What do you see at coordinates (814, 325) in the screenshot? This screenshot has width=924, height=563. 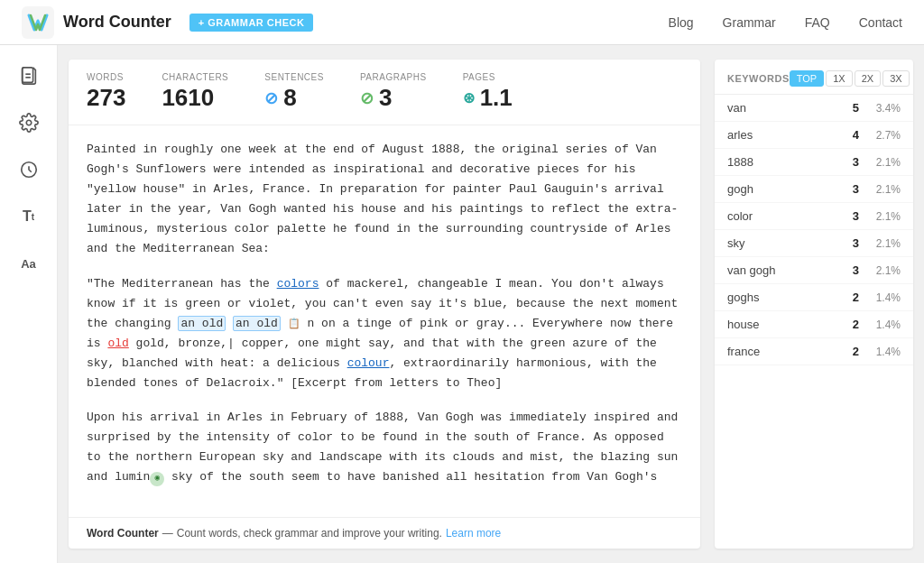 I see `keyword-row: house 2 1.4%` at bounding box center [814, 325].